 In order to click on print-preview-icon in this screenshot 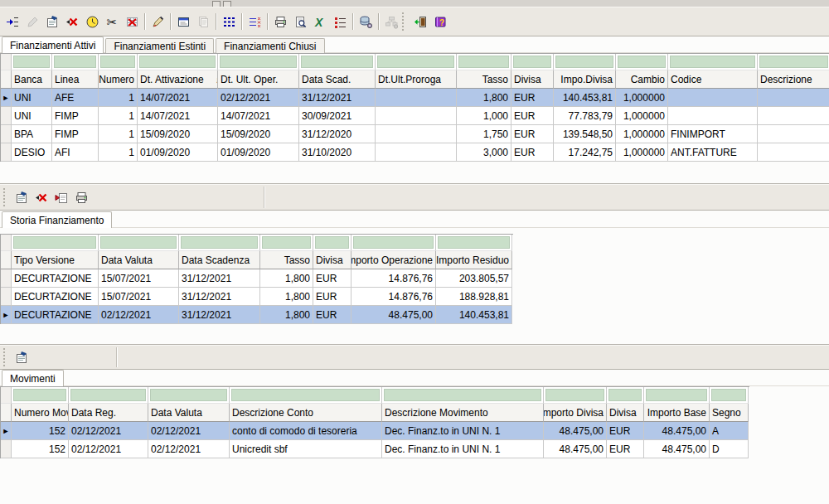, I will do `click(300, 22)`.